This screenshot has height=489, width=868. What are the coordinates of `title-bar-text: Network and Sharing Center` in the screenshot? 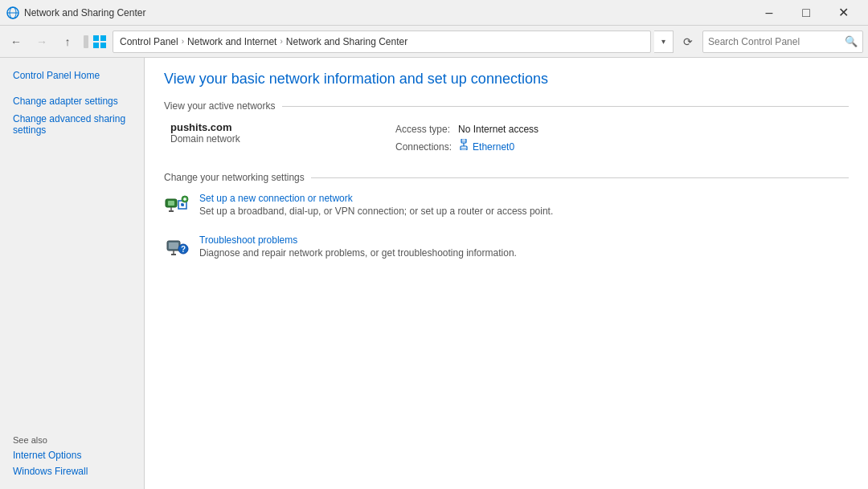 It's located at (387, 13).